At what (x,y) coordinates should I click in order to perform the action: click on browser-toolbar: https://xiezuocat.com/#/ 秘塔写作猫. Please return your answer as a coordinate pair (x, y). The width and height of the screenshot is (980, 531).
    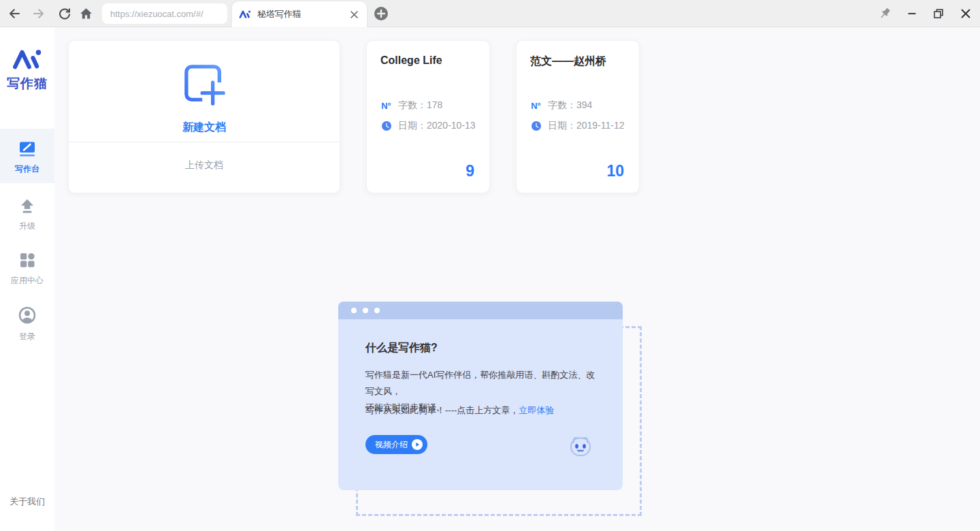
    Looking at the image, I should click on (490, 14).